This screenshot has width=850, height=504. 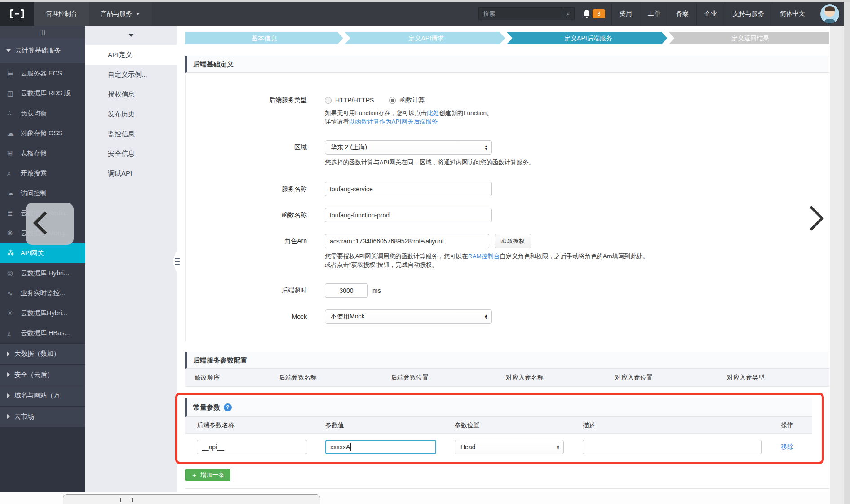 I want to click on param-name-input, so click(x=252, y=447).